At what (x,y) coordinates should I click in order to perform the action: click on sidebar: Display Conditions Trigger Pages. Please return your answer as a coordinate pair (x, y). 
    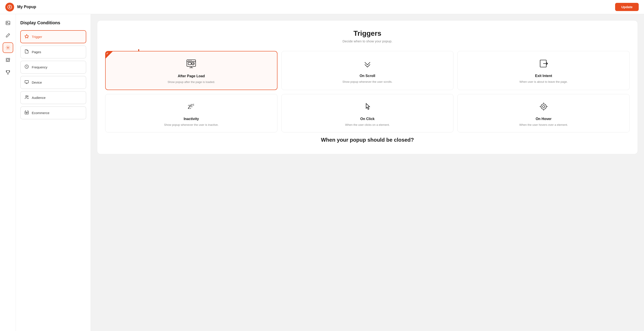
    Looking at the image, I should click on (54, 173).